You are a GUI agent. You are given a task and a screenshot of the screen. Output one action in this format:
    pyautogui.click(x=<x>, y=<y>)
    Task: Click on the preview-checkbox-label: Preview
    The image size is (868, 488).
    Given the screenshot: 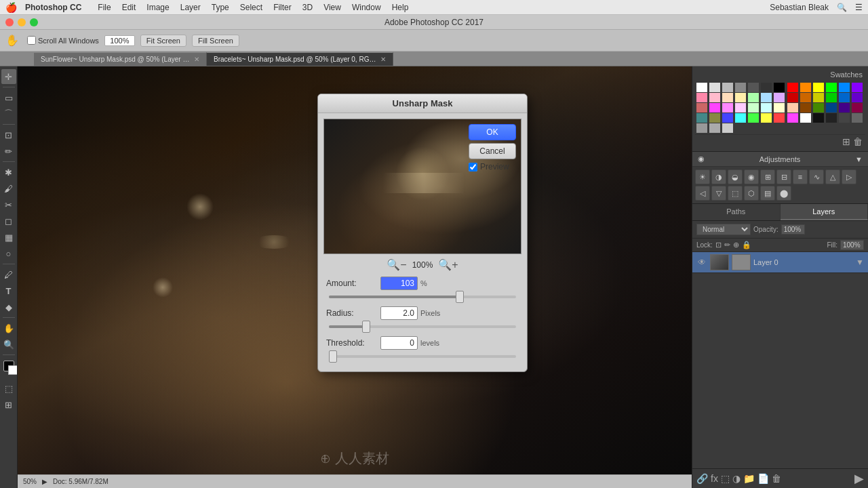 What is the action you would take?
    pyautogui.click(x=492, y=167)
    